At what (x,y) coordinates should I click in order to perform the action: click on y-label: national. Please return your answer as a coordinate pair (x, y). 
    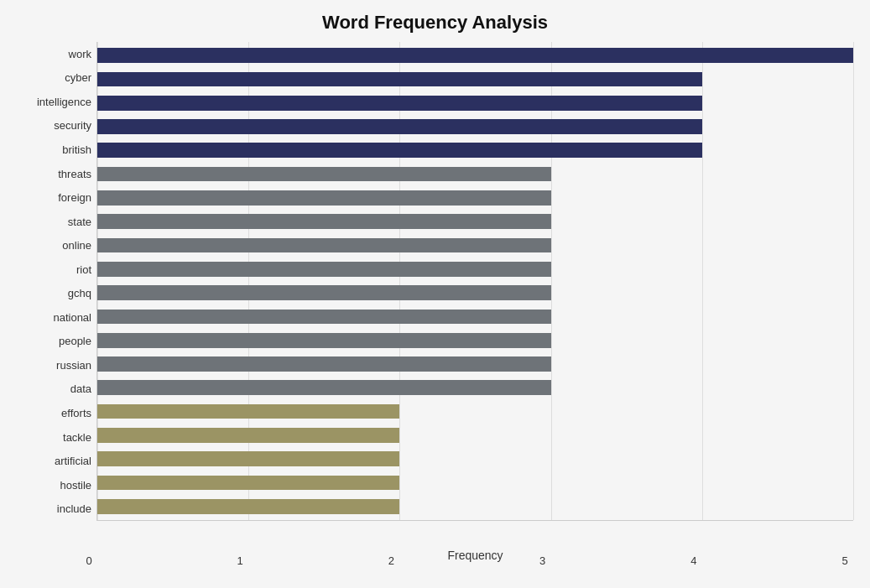
    Looking at the image, I should click on (54, 317).